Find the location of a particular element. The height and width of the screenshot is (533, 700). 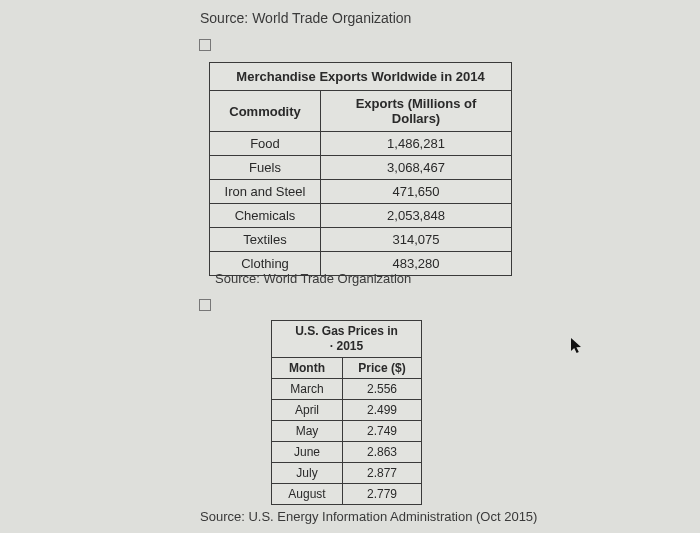

table-row: Textiles 314,075 is located at coordinates (361, 240).